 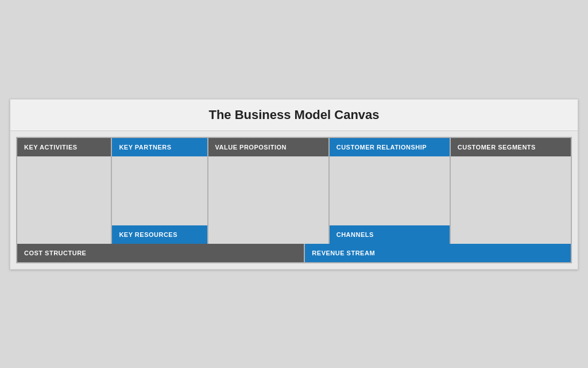 I want to click on key-activities-header: KEY ACTIVITIES, so click(x=64, y=147).